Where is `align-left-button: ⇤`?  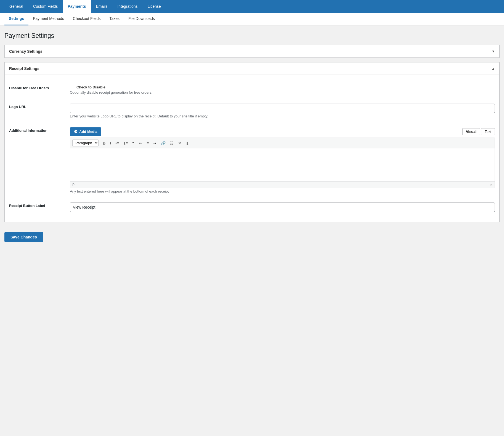 align-left-button: ⇤ is located at coordinates (140, 143).